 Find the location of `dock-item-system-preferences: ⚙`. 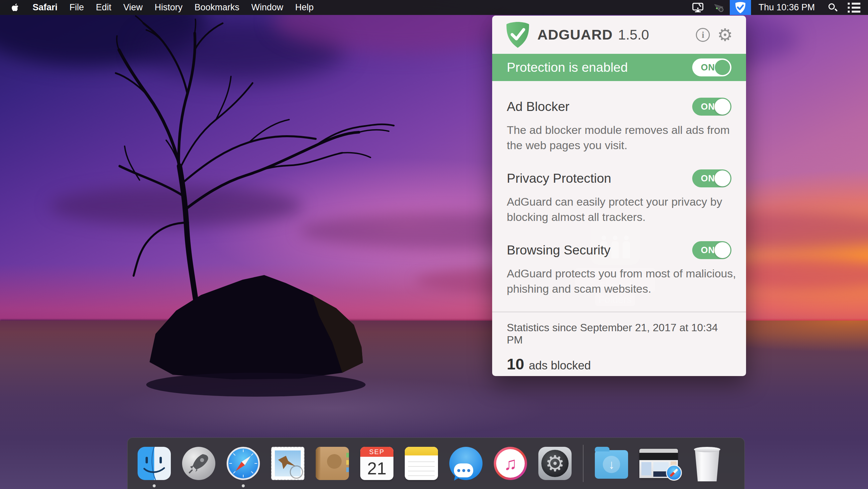

dock-item-system-preferences: ⚙ is located at coordinates (555, 463).